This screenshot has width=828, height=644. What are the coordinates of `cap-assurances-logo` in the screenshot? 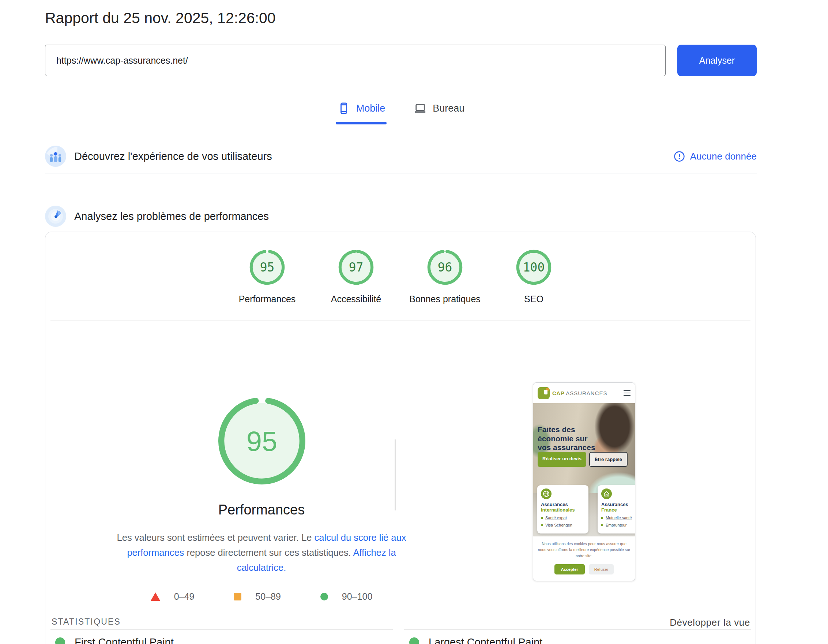 It's located at (544, 393).